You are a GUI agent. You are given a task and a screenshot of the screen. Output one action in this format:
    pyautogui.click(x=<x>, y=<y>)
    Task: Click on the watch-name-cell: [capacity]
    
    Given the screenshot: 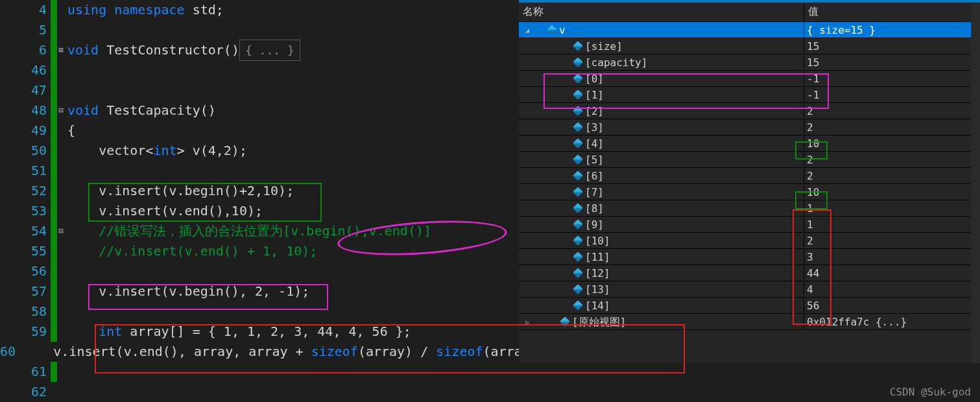 What is the action you would take?
    pyautogui.click(x=662, y=62)
    